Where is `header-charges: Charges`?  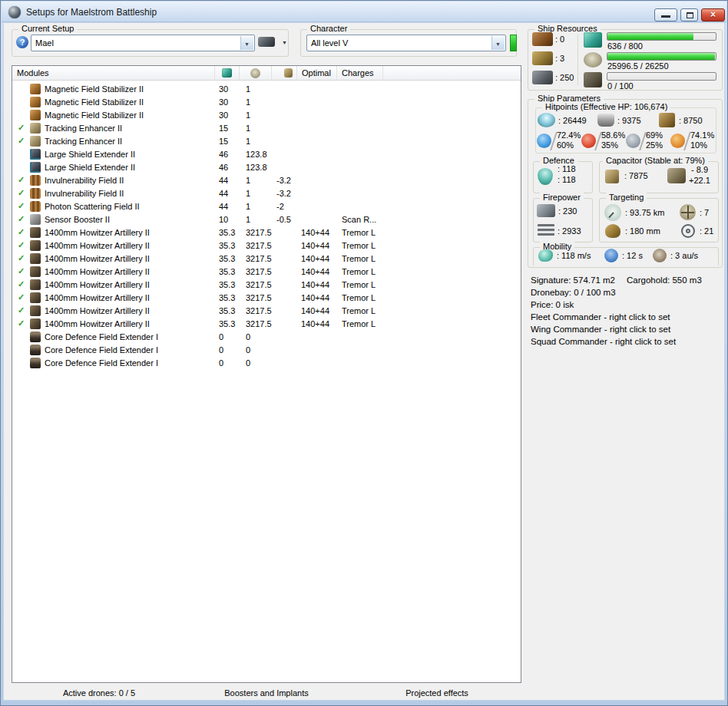
header-charges: Charges is located at coordinates (360, 74).